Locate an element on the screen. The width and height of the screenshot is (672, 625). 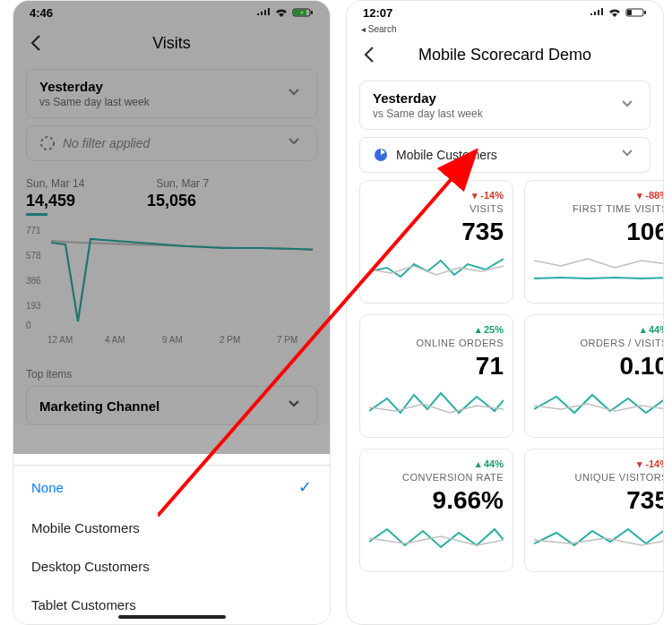
sheet-item-desktop: Desktop Customers is located at coordinates (172, 566).